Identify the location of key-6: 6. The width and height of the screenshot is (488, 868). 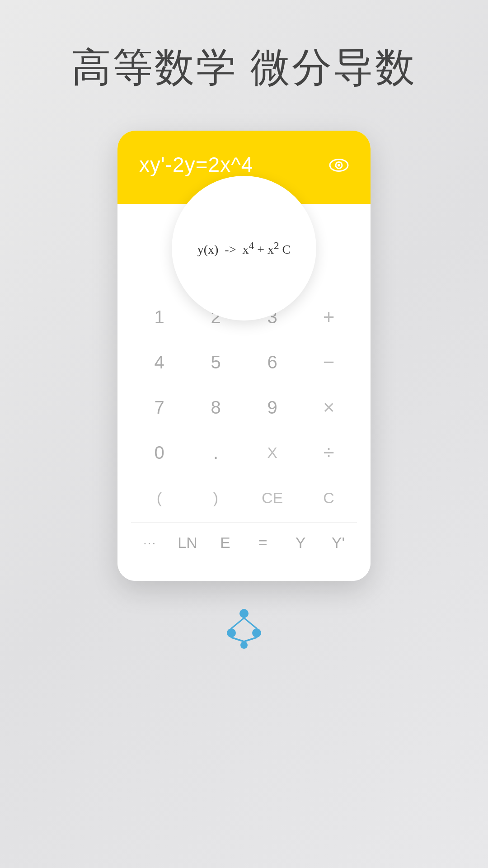
(272, 362).